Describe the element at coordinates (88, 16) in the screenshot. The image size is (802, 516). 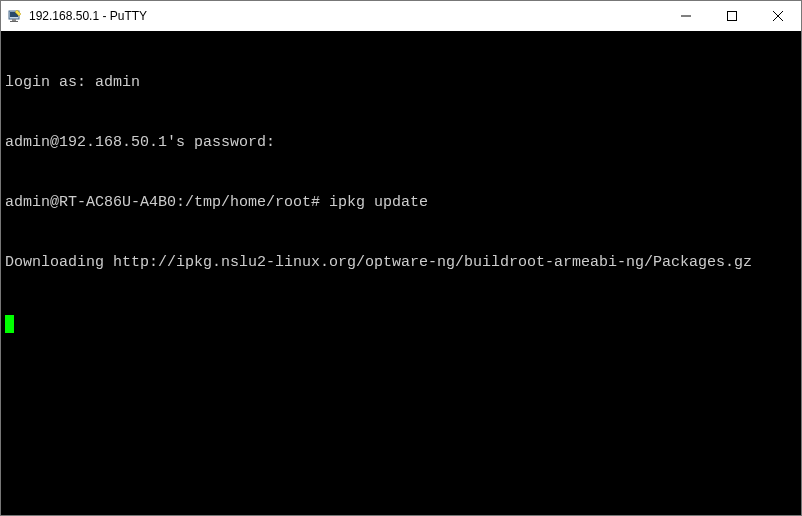
I see `window-title: 192.168.50.1 - PuTTY` at that location.